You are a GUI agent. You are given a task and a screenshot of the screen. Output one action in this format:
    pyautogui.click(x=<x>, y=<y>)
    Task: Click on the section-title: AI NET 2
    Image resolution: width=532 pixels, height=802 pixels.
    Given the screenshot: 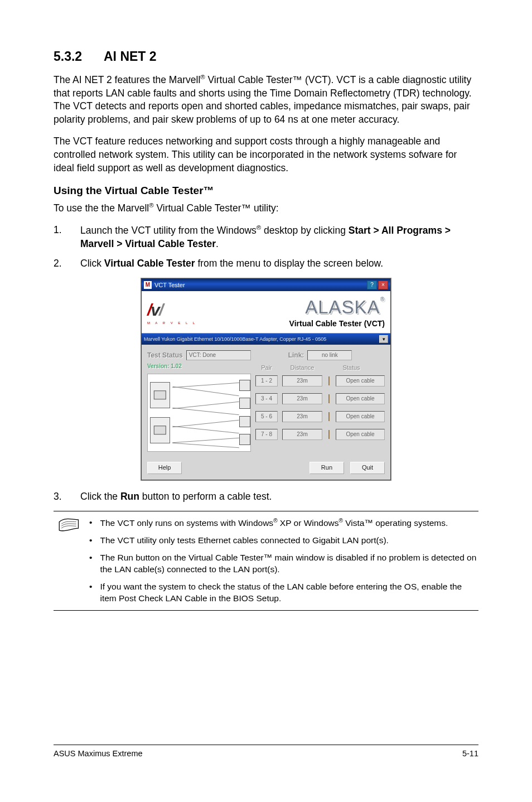 What is the action you would take?
    pyautogui.click(x=130, y=56)
    